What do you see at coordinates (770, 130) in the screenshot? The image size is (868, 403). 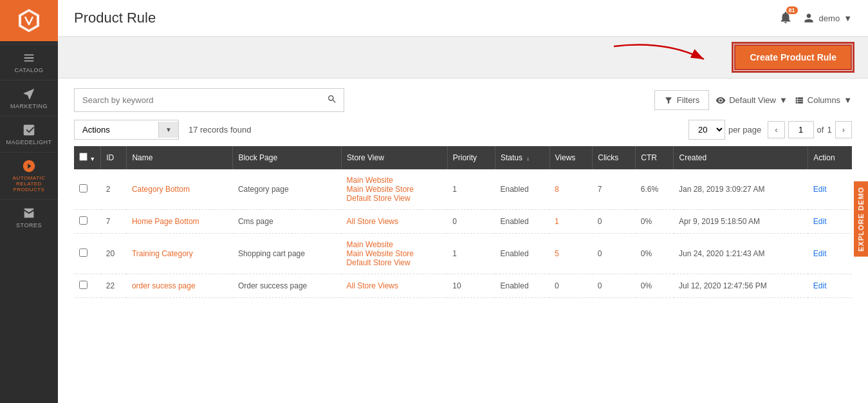 I see `actions-right: 20 per page ‹ of 1 ›` at bounding box center [770, 130].